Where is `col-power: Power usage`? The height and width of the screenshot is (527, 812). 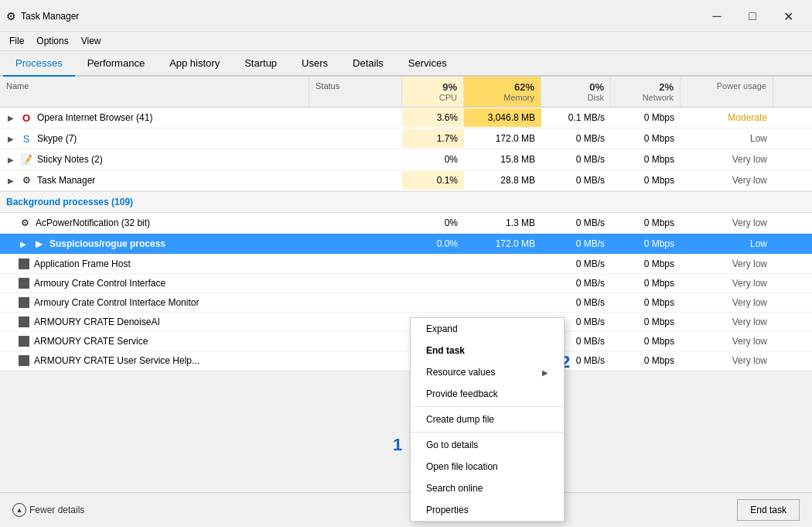
col-power: Power usage is located at coordinates (727, 91).